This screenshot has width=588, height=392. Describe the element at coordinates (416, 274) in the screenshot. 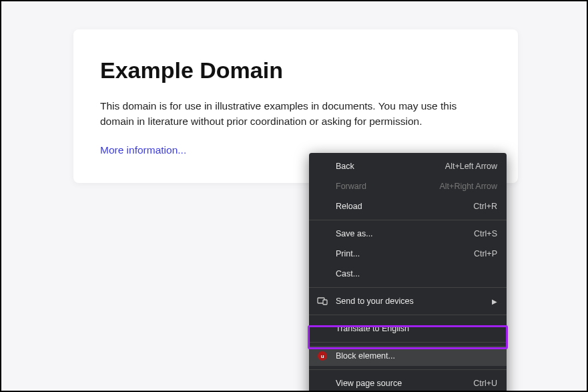

I see `menu-label: Cast...` at that location.